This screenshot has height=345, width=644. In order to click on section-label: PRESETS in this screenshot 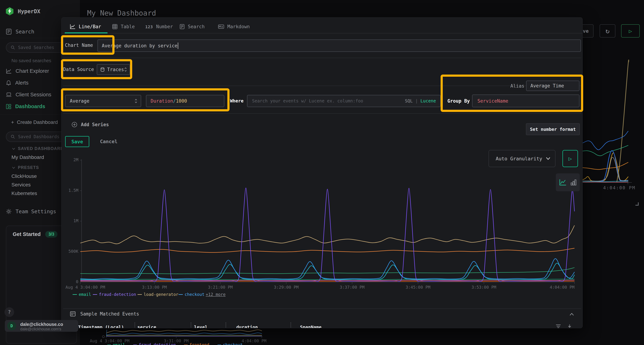, I will do `click(28, 167)`.